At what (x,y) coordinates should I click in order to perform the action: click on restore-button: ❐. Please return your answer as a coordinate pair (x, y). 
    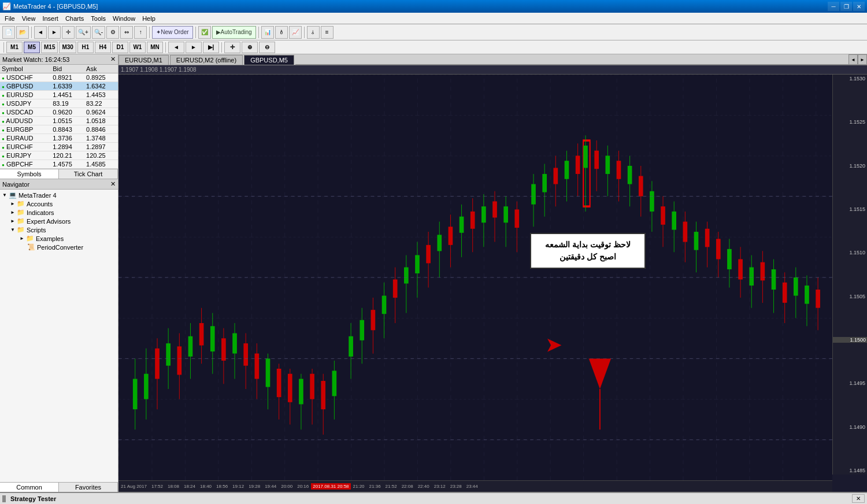
    Looking at the image, I should click on (846, 6).